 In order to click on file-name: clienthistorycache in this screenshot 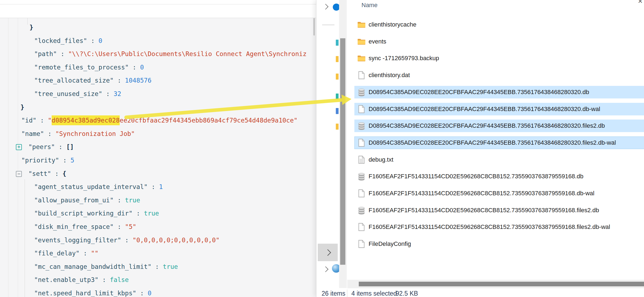, I will do `click(392, 25)`.